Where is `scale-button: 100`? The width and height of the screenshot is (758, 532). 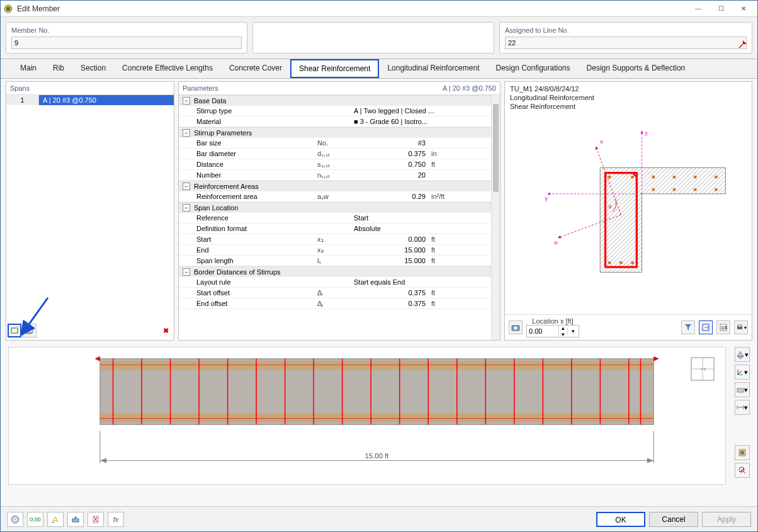 scale-button: 100 is located at coordinates (723, 327).